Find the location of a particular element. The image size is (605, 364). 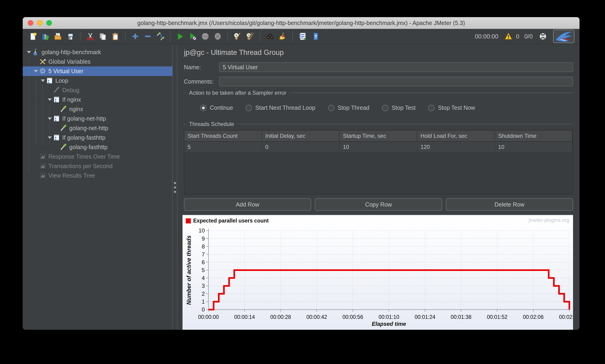

tree-item-label: 5 Virtual User is located at coordinates (66, 71).